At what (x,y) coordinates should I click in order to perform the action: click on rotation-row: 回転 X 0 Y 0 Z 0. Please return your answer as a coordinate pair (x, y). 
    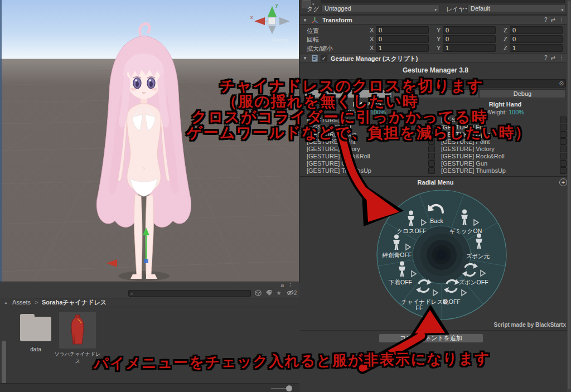
    Looking at the image, I should click on (435, 39).